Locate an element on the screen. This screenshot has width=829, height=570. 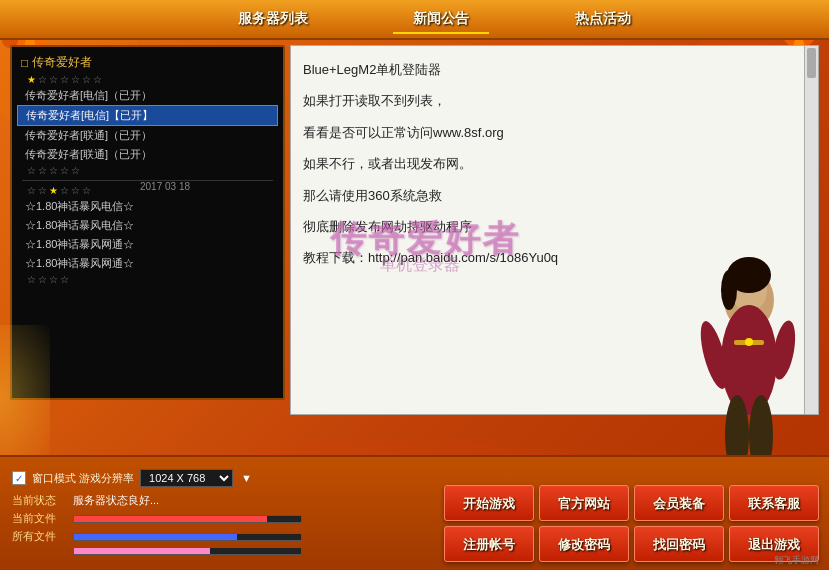
top-header: 服务器列表 新闻公告 热点活动 is located at coordinates (414, 20).